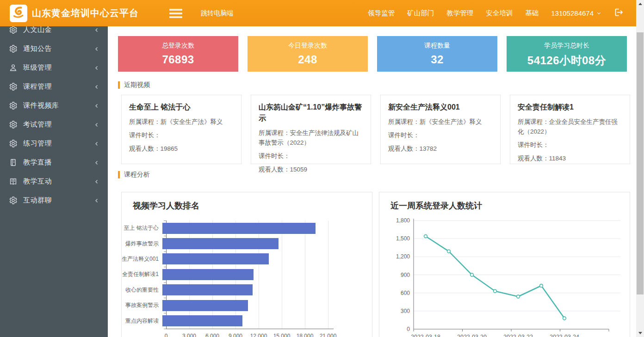 The height and width of the screenshot is (337, 644). I want to click on x-tick-label: 21,000, so click(328, 335).